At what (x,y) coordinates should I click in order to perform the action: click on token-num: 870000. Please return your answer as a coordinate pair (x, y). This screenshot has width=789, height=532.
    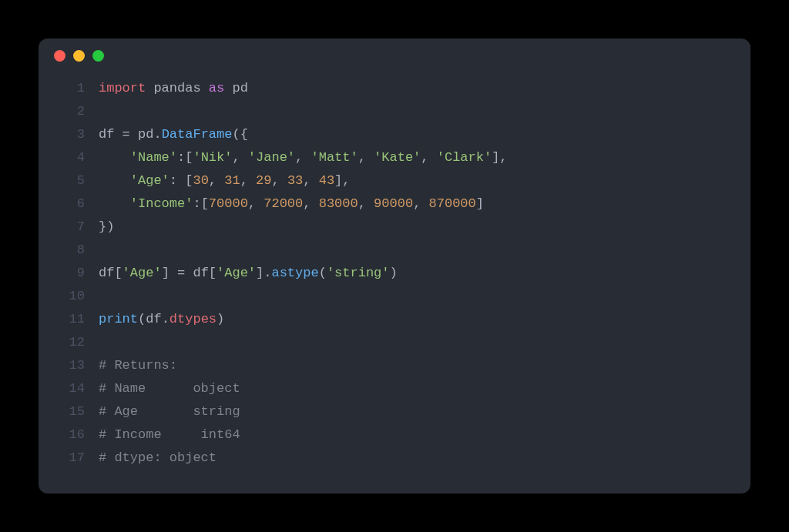
    Looking at the image, I should click on (453, 203).